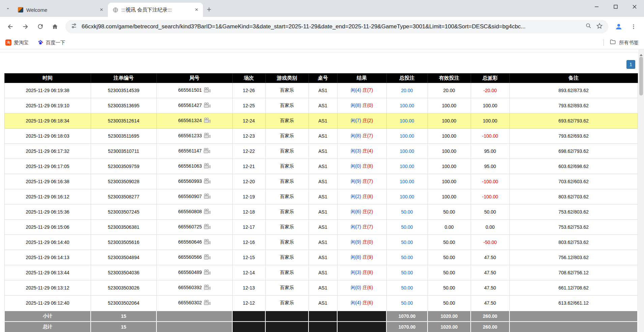 Image resolution: width=644 pixels, height=332 pixels. I want to click on cell-remark: 708.62/756.12, so click(574, 273).